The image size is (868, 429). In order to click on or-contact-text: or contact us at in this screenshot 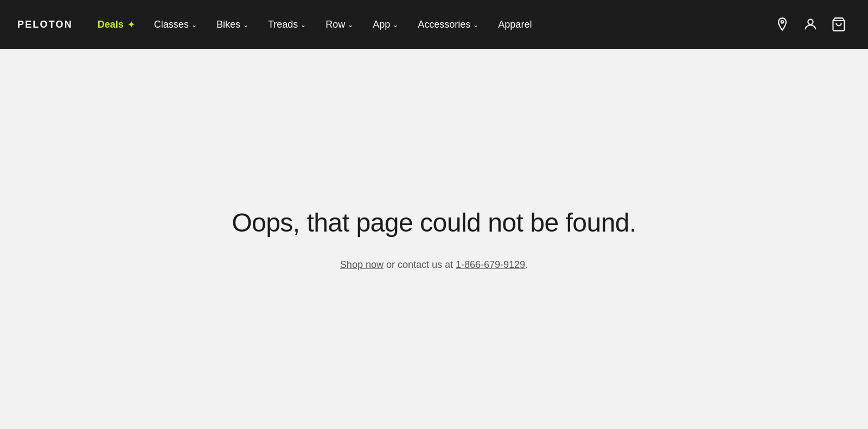, I will do `click(420, 265)`.